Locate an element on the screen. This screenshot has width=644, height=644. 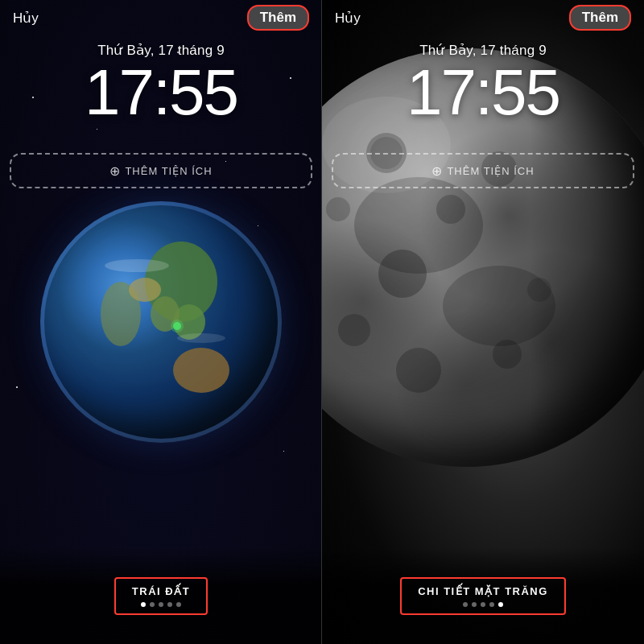
widget-label-left: THÊM TIỆN ÍCH is located at coordinates (168, 171).